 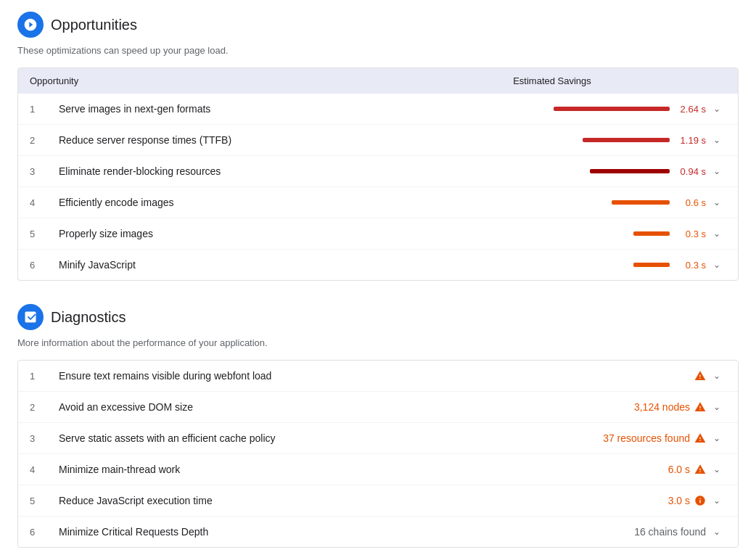 What do you see at coordinates (604, 203) in the screenshot?
I see `row-metric: 0.6 s` at bounding box center [604, 203].